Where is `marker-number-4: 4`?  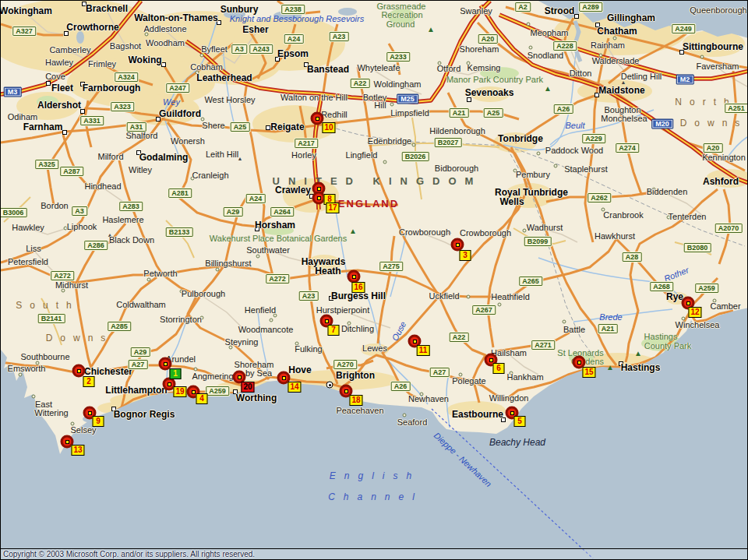
marker-number-4: 4 is located at coordinates (203, 399).